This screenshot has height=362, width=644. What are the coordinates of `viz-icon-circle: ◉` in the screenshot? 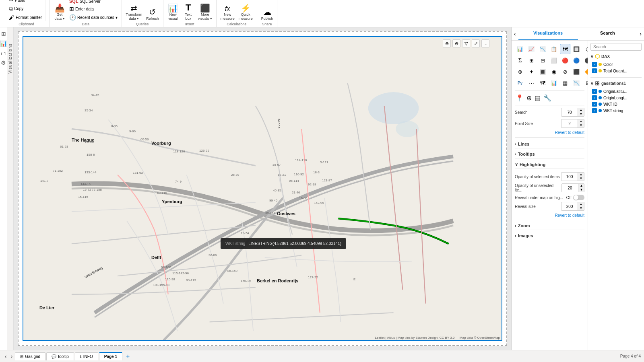 It's located at (554, 72).